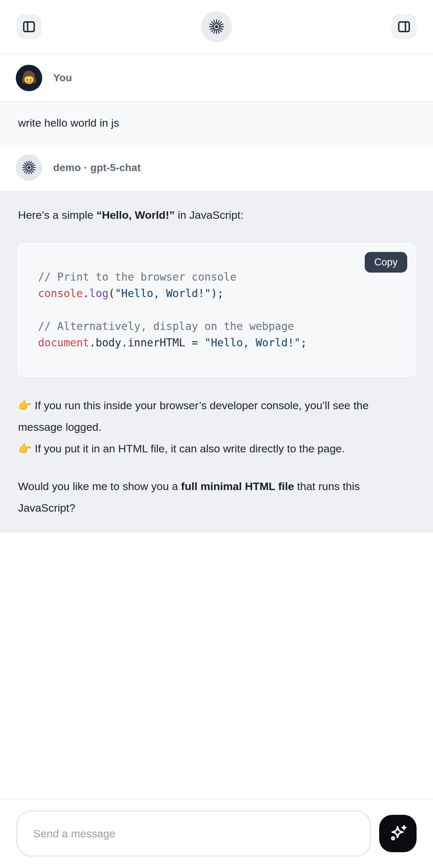 Image resolution: width=433 pixels, height=868 pixels. What do you see at coordinates (216, 497) in the screenshot?
I see `assistant-question-text: Would you like me to show you a full min…` at bounding box center [216, 497].